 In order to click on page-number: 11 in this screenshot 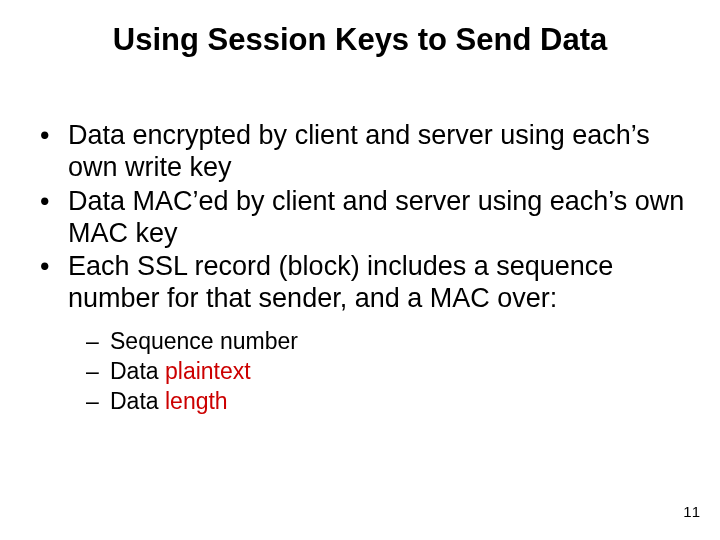, I will do `click(692, 512)`.